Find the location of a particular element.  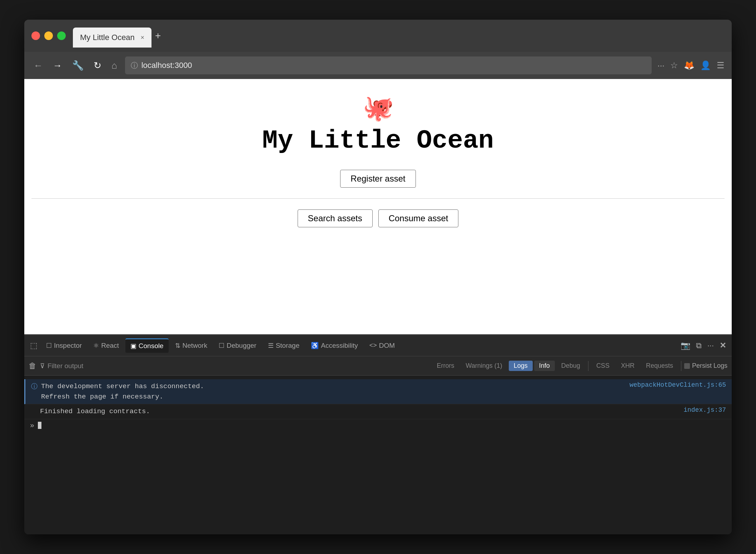

console-icon: ▣ is located at coordinates (134, 346).